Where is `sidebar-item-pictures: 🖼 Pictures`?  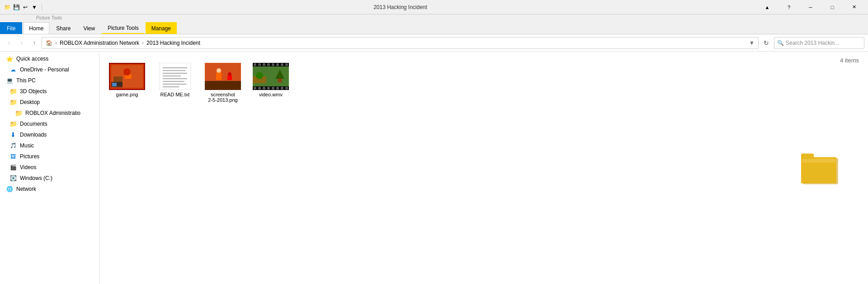 sidebar-item-pictures: 🖼 Pictures is located at coordinates (50, 156).